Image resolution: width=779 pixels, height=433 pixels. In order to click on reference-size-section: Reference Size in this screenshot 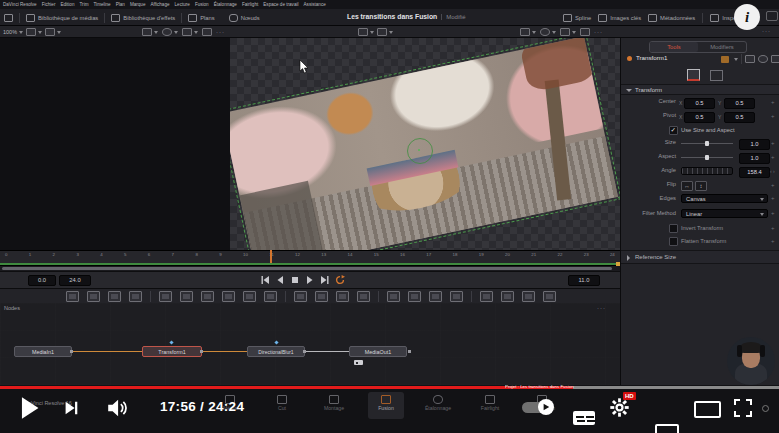, I will do `click(700, 257)`.